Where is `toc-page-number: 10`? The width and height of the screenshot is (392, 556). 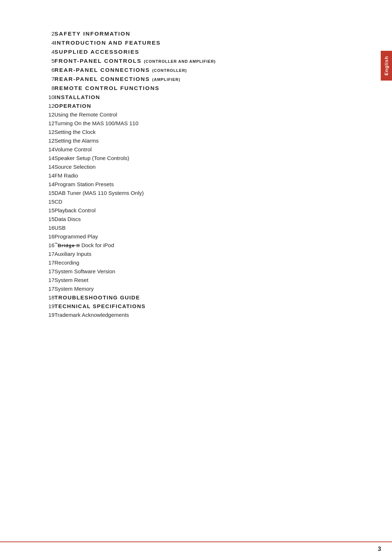
toc-page-number: 10 is located at coordinates (44, 97).